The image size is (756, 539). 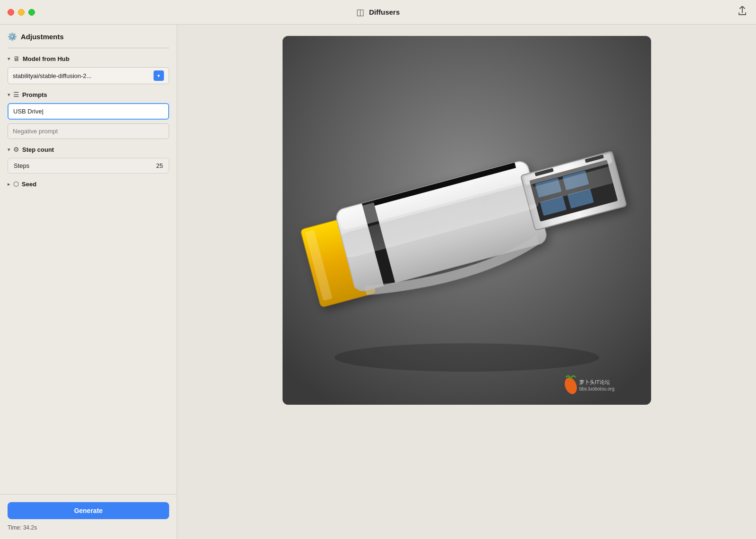 What do you see at coordinates (88, 112) in the screenshot?
I see `prompt-input` at bounding box center [88, 112].